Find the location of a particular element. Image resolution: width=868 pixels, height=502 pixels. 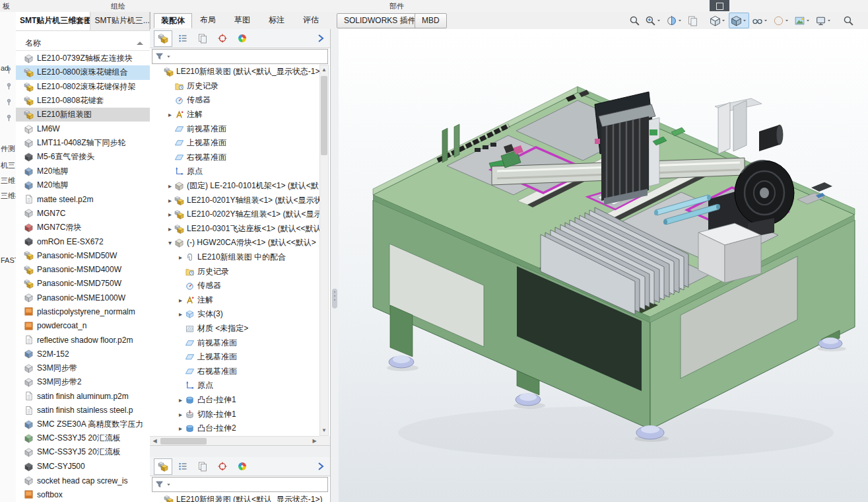

file-tab-other: SMT贴片机三... is located at coordinates (120, 21).